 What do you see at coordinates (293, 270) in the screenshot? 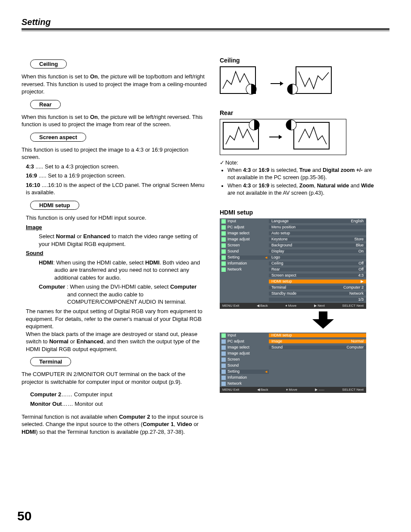
I see `menu-row: NetworkRearOff` at bounding box center [293, 270].